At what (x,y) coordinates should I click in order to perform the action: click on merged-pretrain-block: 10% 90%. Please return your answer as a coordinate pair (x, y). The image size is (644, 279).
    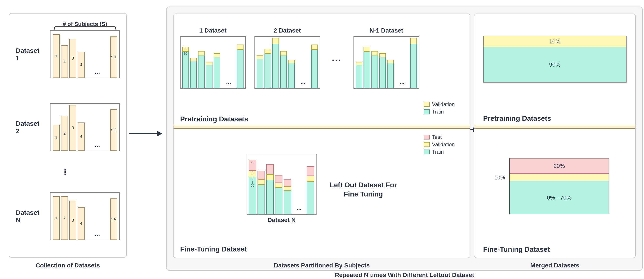
    Looking at the image, I should click on (555, 59).